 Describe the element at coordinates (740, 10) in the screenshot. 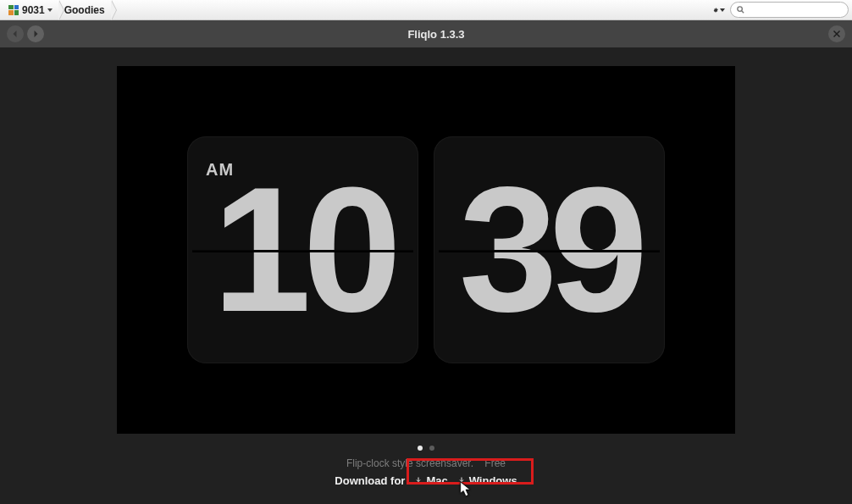

I see `search-icon` at that location.